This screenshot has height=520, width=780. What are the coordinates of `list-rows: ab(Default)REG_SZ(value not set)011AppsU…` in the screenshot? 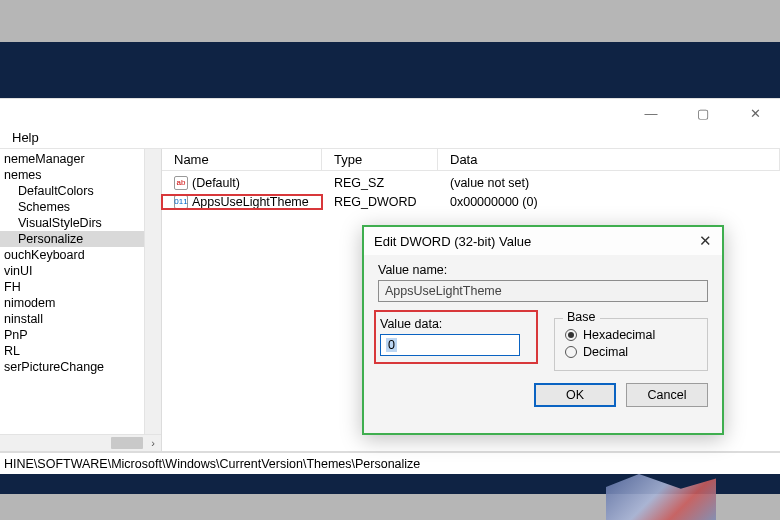 It's located at (471, 191).